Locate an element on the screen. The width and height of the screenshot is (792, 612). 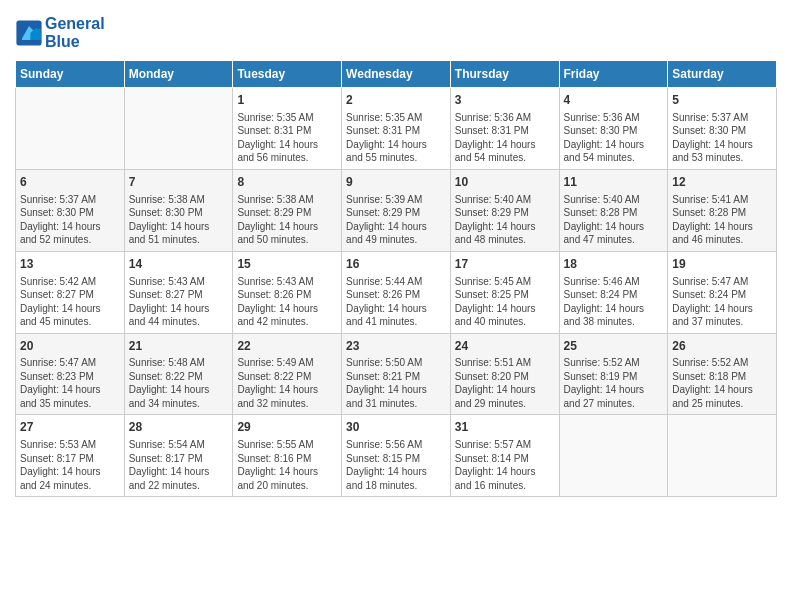
day-info: Sunrise: 5:45 AM Sunset: 8:25 PM Dayligh… is located at coordinates (505, 302).